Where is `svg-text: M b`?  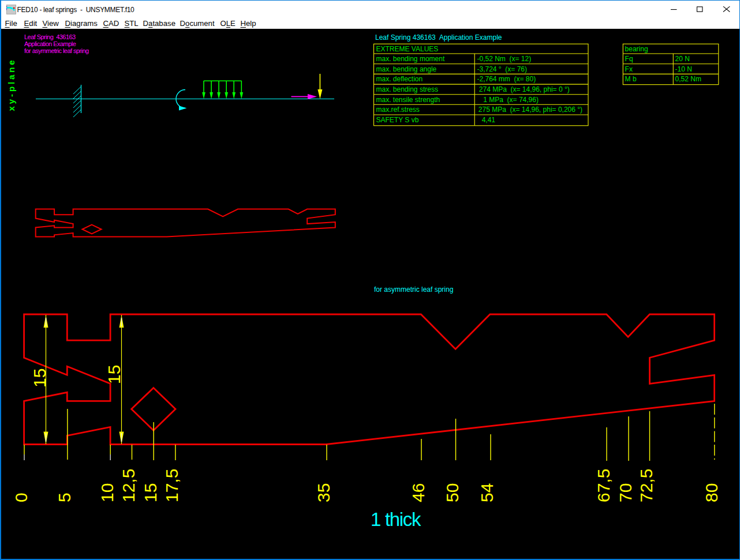 svg-text: M b is located at coordinates (631, 79).